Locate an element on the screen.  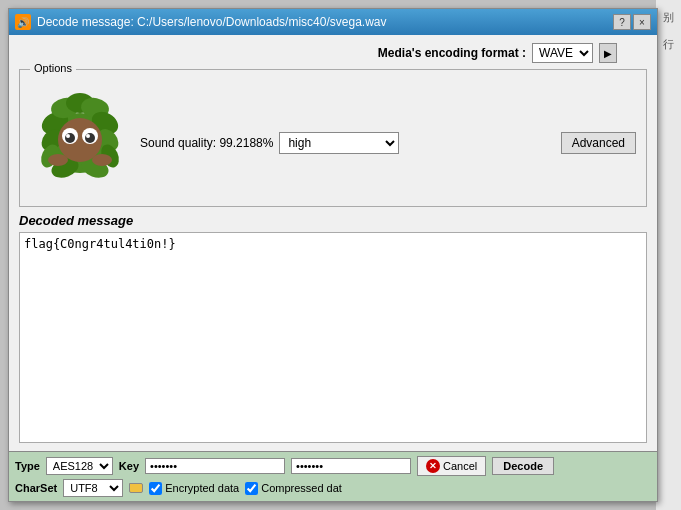
decode-button: Decode is located at coordinates (523, 466).